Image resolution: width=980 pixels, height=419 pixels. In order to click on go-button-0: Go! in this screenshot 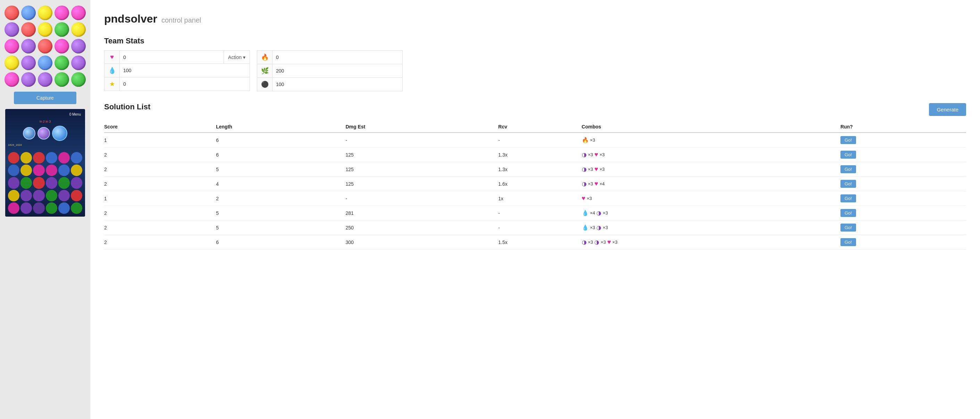, I will do `click(848, 140)`.